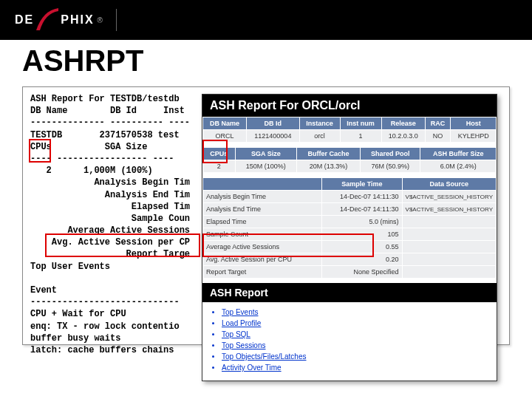 The width and height of the screenshot is (532, 399). Describe the element at coordinates (263, 185) in the screenshot. I see `th-blank` at that location.